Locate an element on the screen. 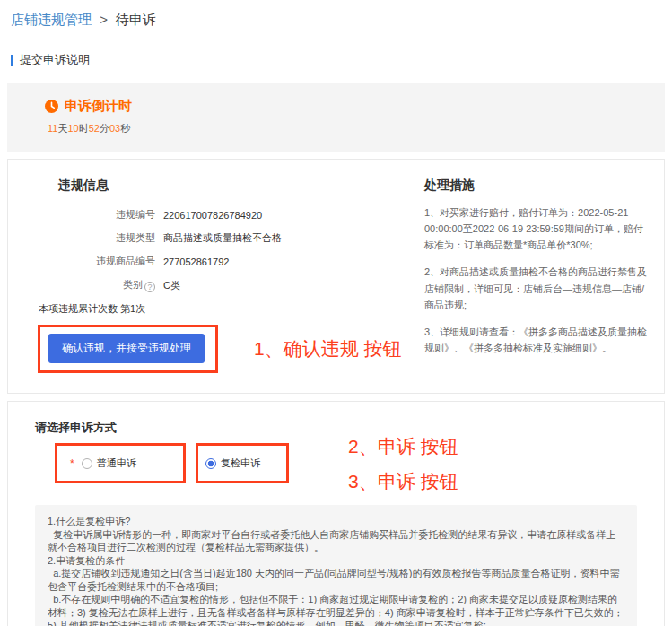  annotation-text-option1: 2、申诉 按钮 is located at coordinates (404, 447).